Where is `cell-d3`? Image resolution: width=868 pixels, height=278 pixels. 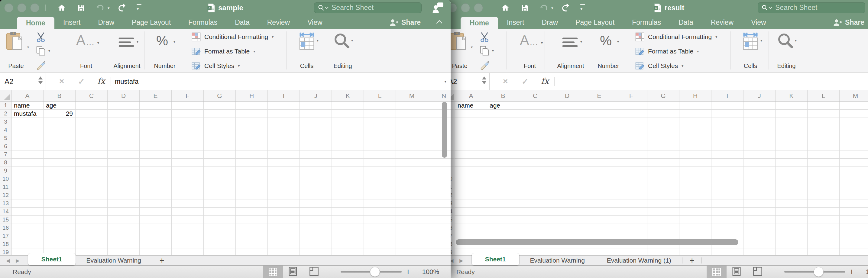
cell-d3 is located at coordinates (123, 122).